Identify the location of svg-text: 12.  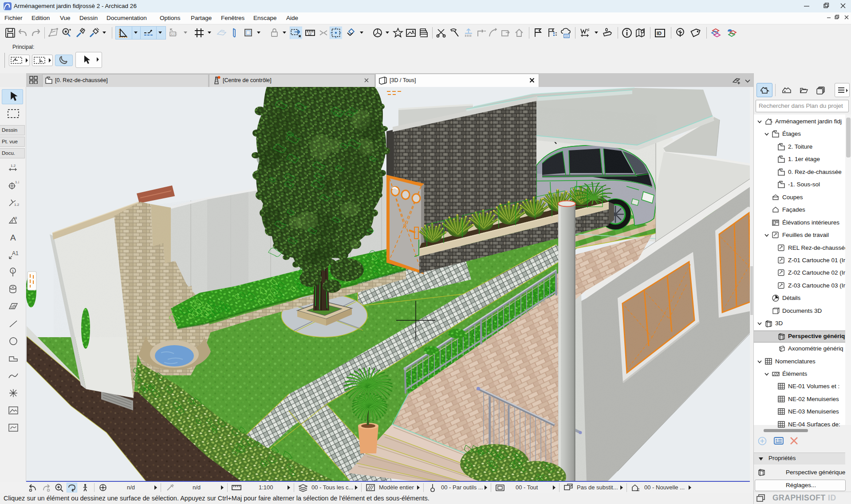
(310, 34).